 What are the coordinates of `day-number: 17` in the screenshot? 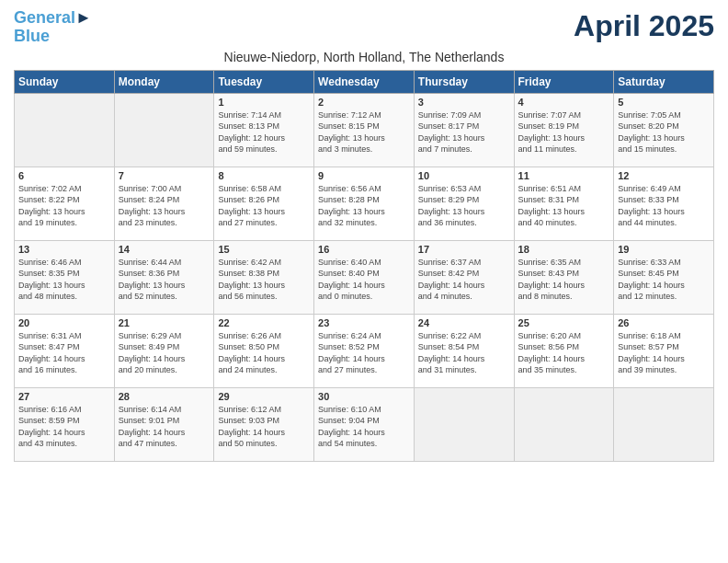 It's located at (464, 249).